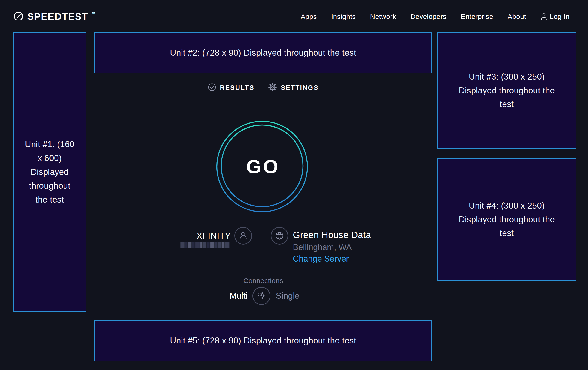  I want to click on ad-unit-1-label: Unit #1: (160 x 600) Displayed throughou…, so click(50, 172).